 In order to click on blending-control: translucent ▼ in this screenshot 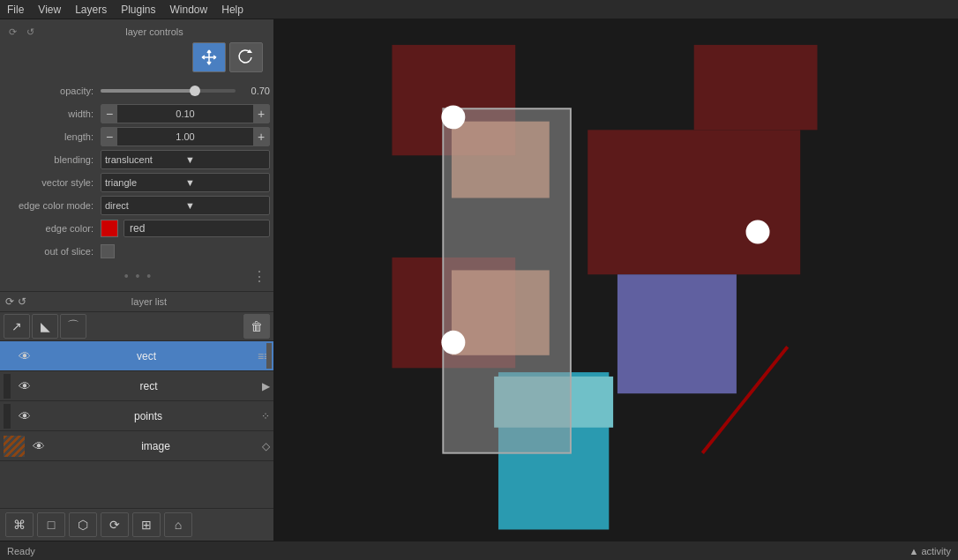, I will do `click(185, 160)`.